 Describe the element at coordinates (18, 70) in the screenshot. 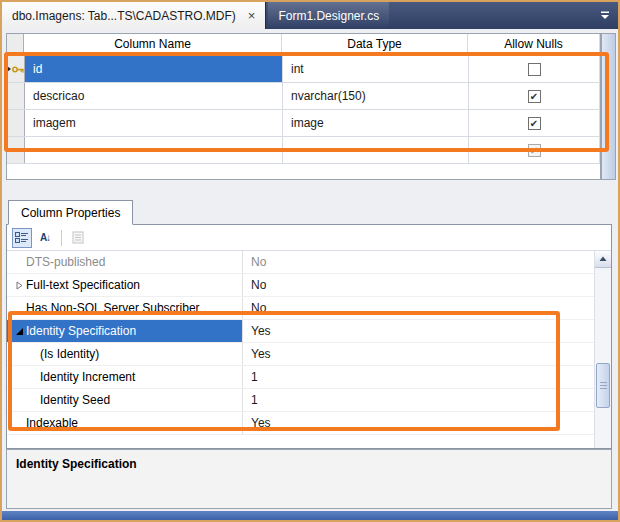

I see `primary-key-icon` at that location.